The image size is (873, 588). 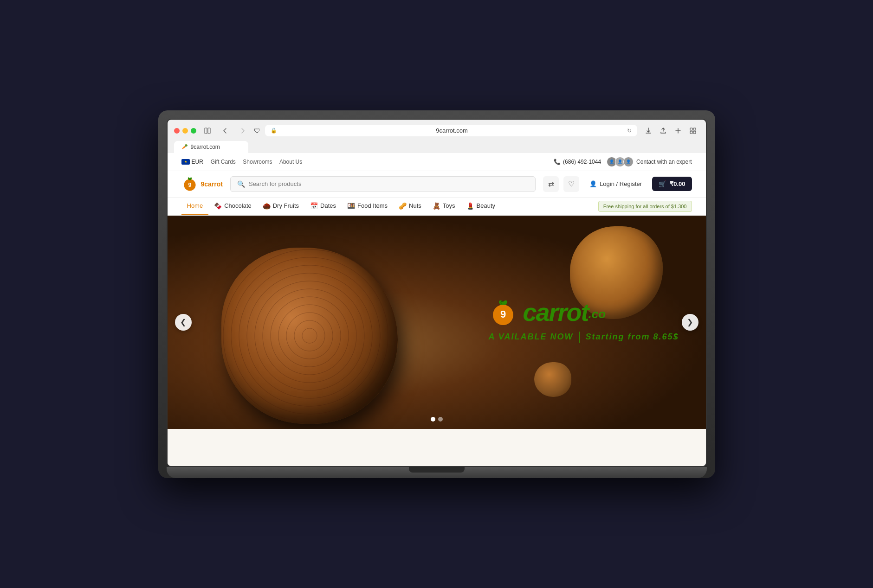 I want to click on lock-icon: 🔒, so click(x=274, y=131).